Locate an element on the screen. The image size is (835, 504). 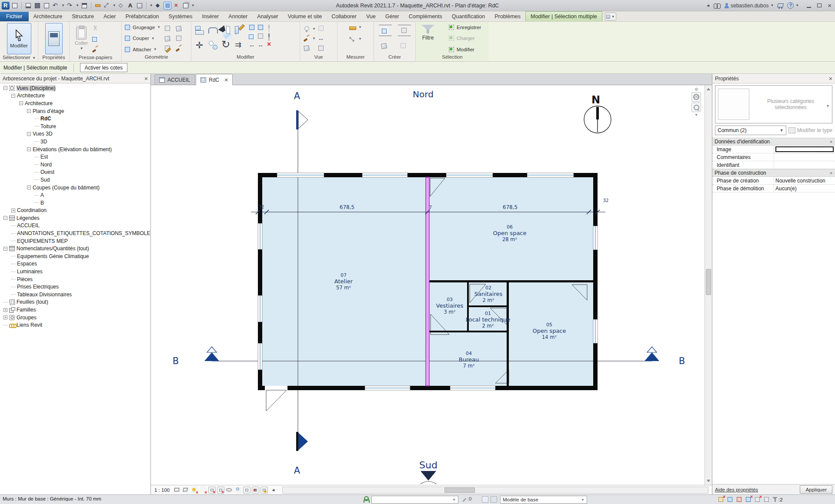
selected-wall is located at coordinates (428, 282).